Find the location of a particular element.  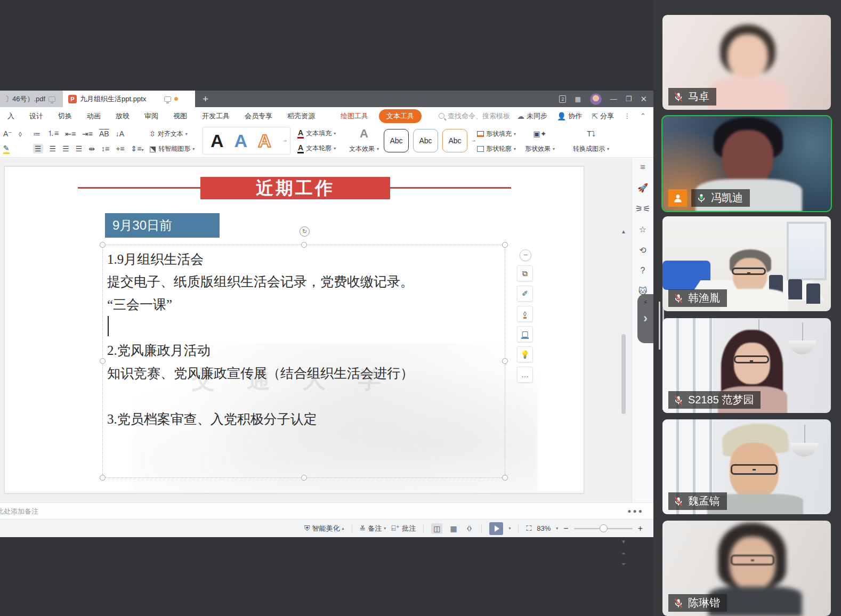

zoom-options-icon: ▾ is located at coordinates (557, 529).